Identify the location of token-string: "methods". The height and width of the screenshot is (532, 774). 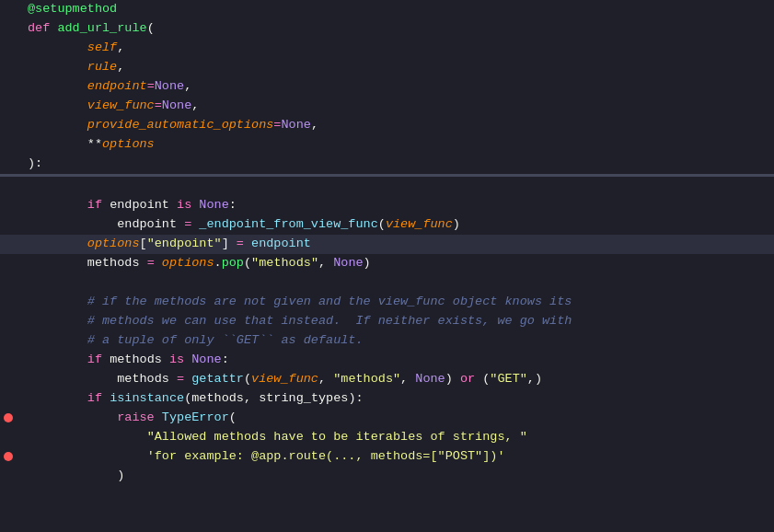
(285, 263).